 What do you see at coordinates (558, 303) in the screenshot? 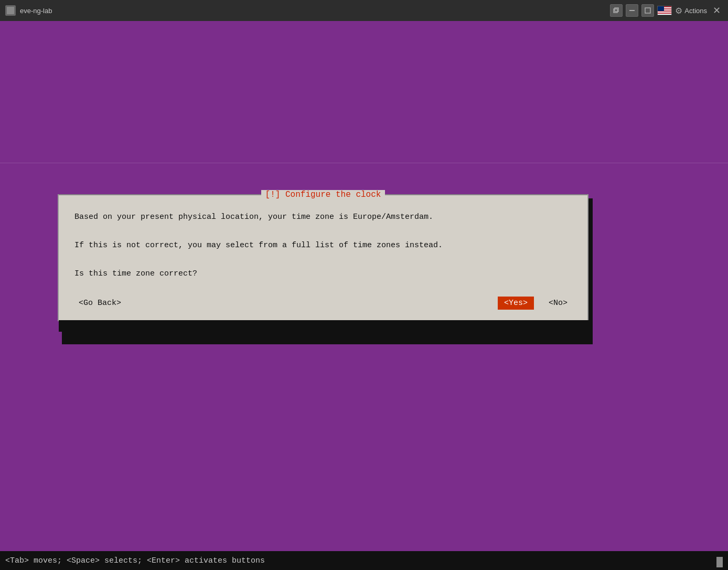
I see `no-button: <No>` at bounding box center [558, 303].